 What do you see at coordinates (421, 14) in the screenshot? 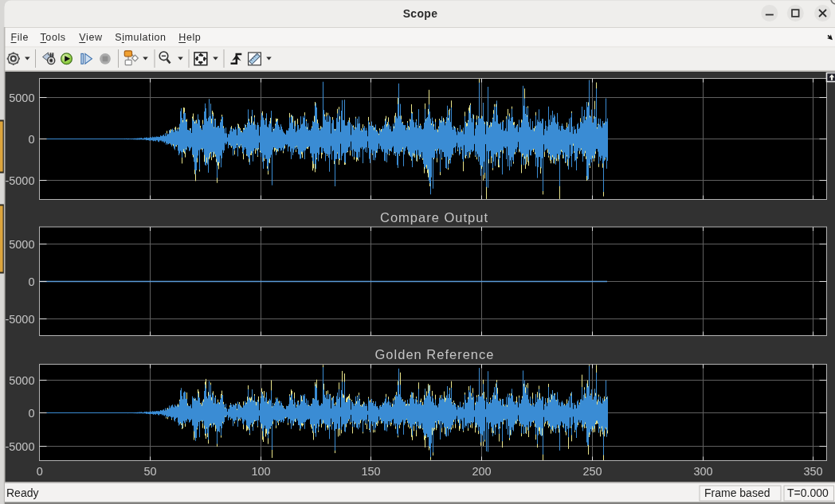
I see `svg-text: Scope` at bounding box center [421, 14].